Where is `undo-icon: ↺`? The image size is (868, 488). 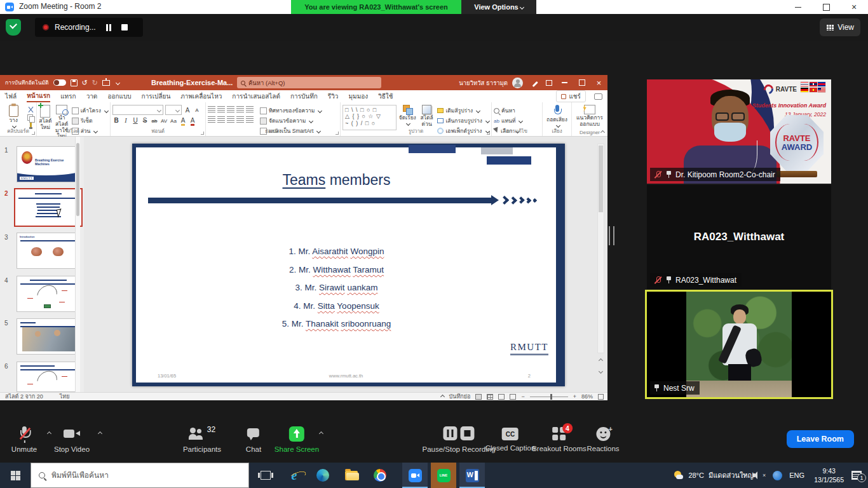 undo-icon: ↺ is located at coordinates (85, 83).